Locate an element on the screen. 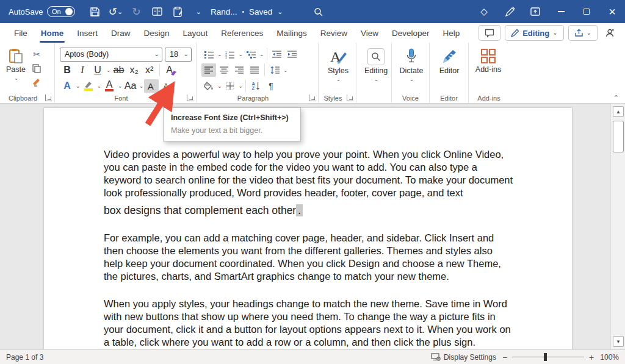  minimize-button is located at coordinates (561, 12).